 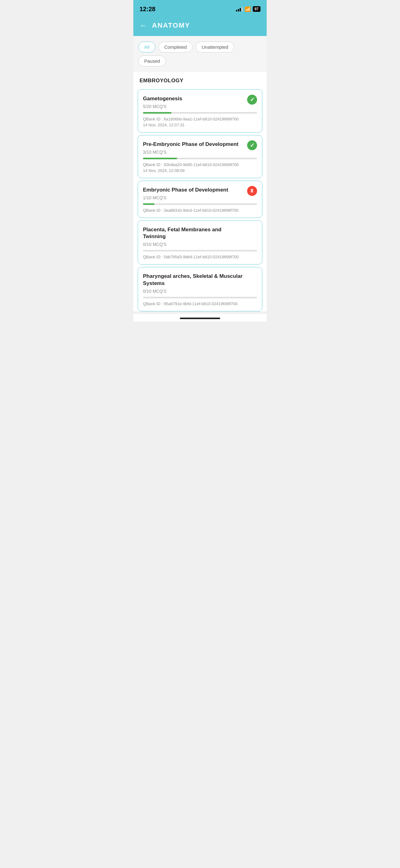 I want to click on card-mcq: 1/10 MCQ'S, so click(x=200, y=198).